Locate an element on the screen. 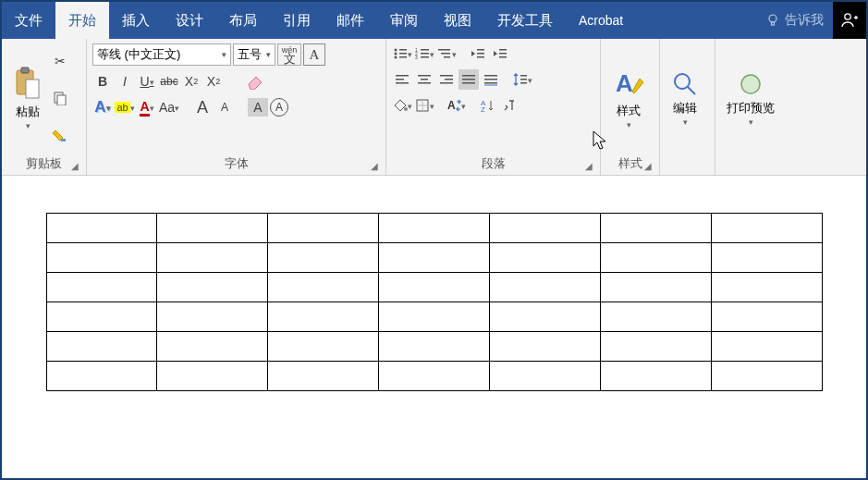 This screenshot has width=868, height=480. underline-button: U▾ is located at coordinates (147, 81).